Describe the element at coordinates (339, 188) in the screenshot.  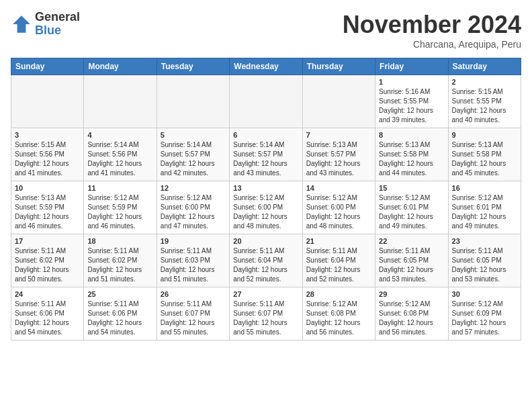
I see `day-number: 14` at that location.